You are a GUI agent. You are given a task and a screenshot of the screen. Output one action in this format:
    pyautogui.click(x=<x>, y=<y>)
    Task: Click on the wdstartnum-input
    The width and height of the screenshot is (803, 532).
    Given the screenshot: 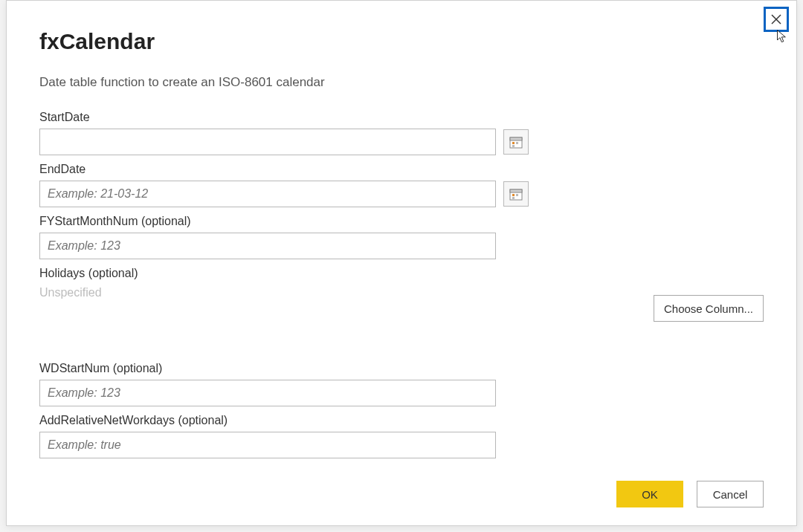 What is the action you would take?
    pyautogui.click(x=268, y=393)
    